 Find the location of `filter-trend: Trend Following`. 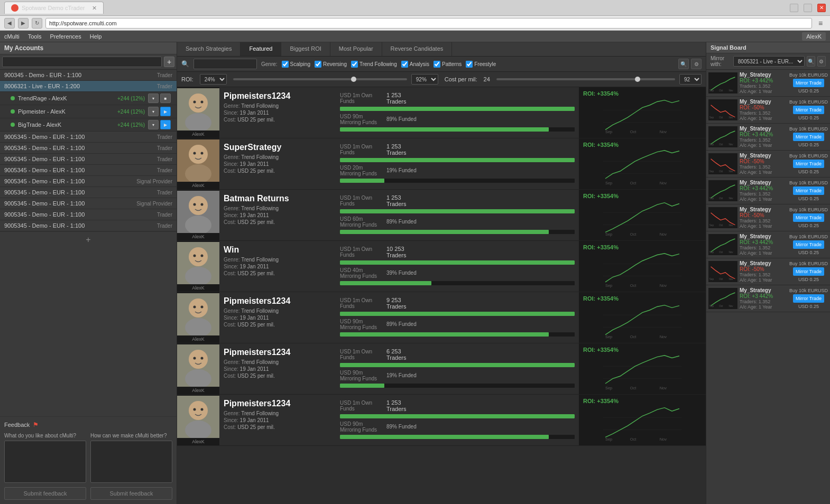

filter-trend: Trend Following is located at coordinates (374, 64).